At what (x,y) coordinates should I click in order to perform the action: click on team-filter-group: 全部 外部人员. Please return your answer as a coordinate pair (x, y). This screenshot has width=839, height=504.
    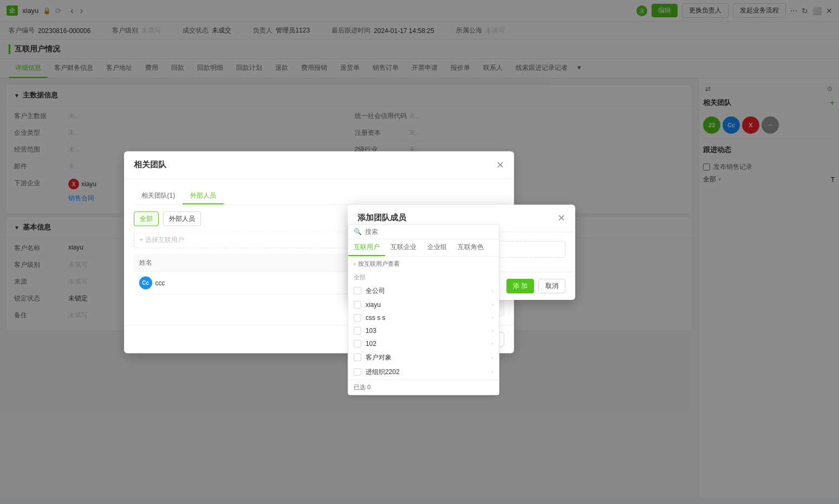
    Looking at the image, I should click on (167, 219).